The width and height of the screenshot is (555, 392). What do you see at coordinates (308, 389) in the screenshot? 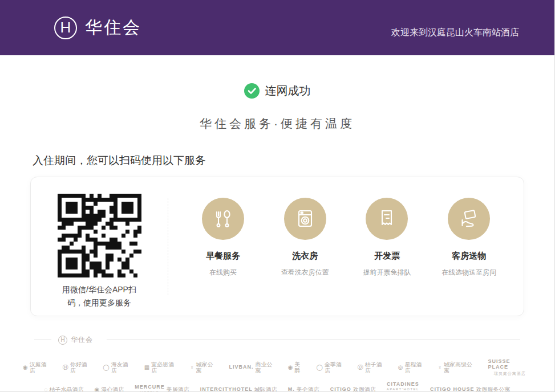
I see `brand-label: 美仑酒店` at bounding box center [308, 389].